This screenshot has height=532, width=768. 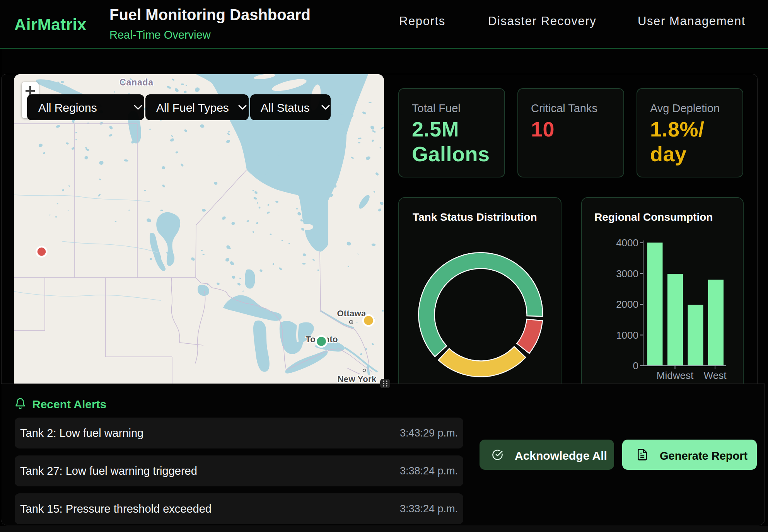 I want to click on svg-text: Midwest, so click(x=675, y=375).